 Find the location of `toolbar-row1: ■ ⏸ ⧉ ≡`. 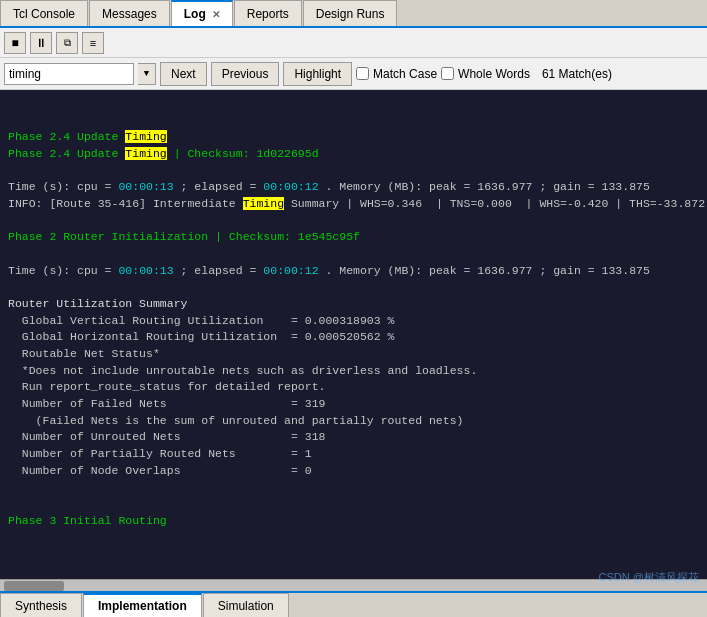

toolbar-row1: ■ ⏸ ⧉ ≡ is located at coordinates (354, 43).